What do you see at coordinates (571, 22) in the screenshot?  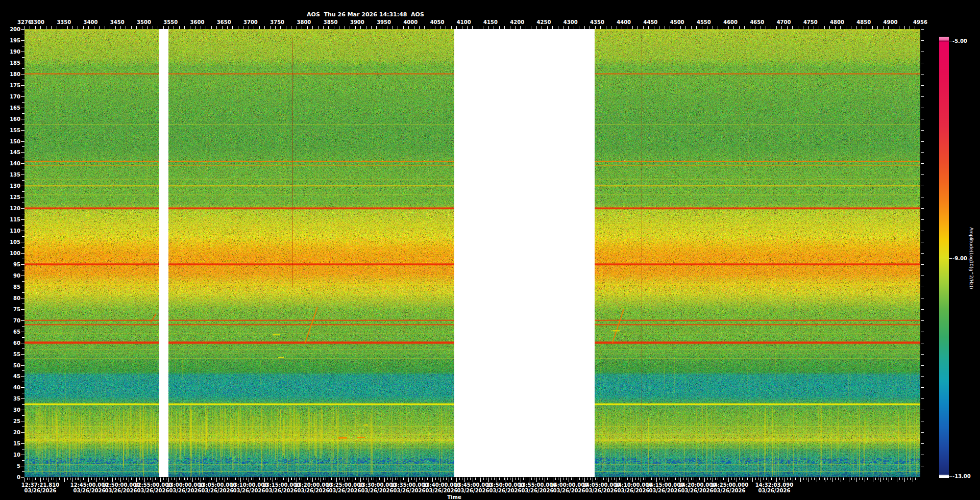 I see `record-axis-tick-label: 4300` at bounding box center [571, 22].